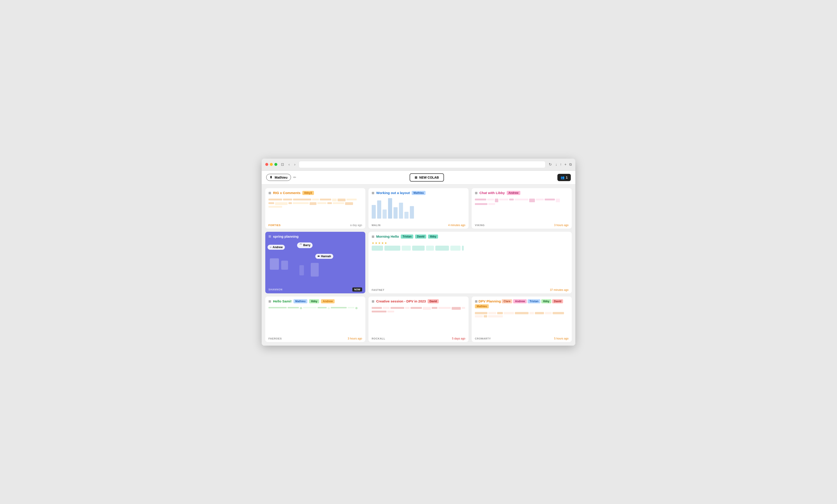 The image size is (837, 504). What do you see at coordinates (571, 164) in the screenshot?
I see `copy-icon: ⧉` at bounding box center [571, 164].